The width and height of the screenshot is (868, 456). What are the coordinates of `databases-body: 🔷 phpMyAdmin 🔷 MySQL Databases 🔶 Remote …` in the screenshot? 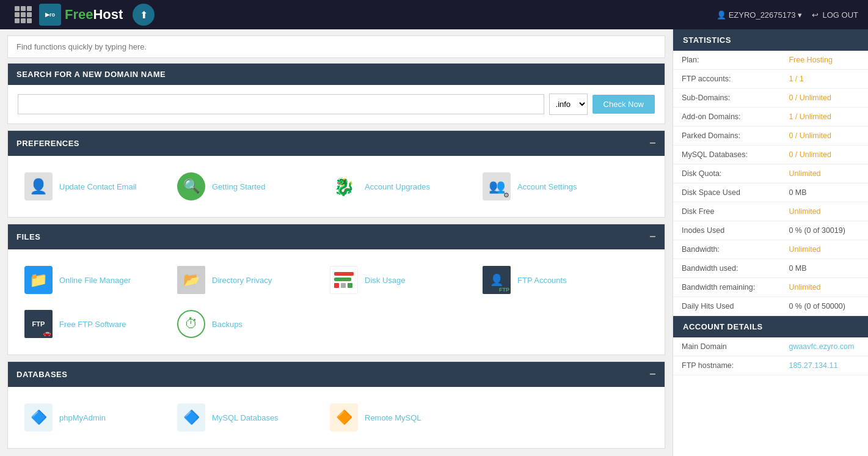 It's located at (336, 417).